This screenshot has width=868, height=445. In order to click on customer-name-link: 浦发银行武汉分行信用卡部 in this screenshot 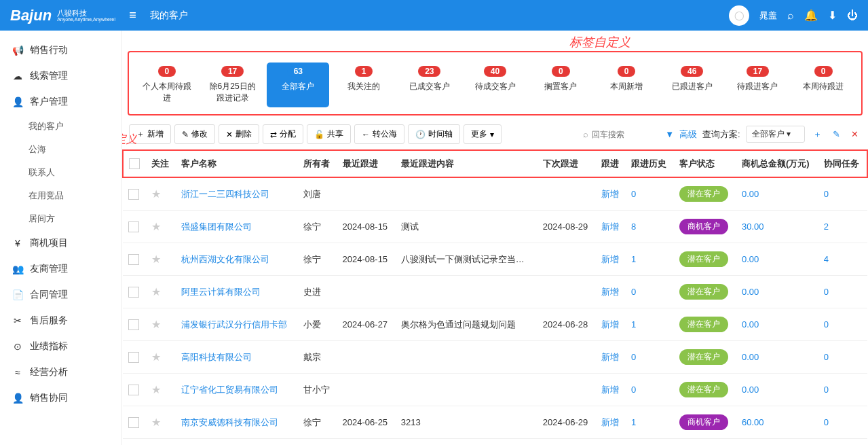, I will do `click(234, 325)`.